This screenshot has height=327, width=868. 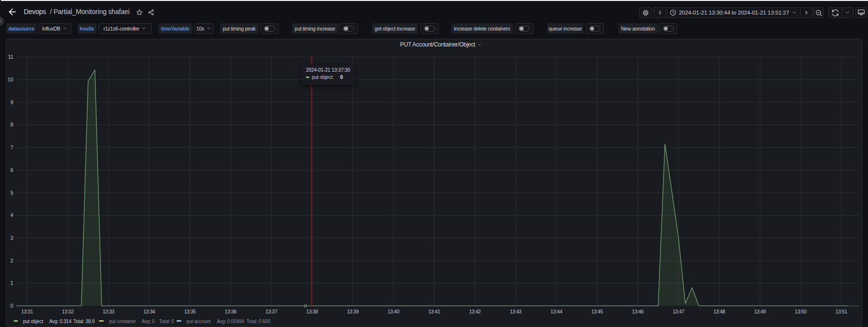 What do you see at coordinates (842, 312) in the screenshot?
I see `svg-text: 13:51` at bounding box center [842, 312].